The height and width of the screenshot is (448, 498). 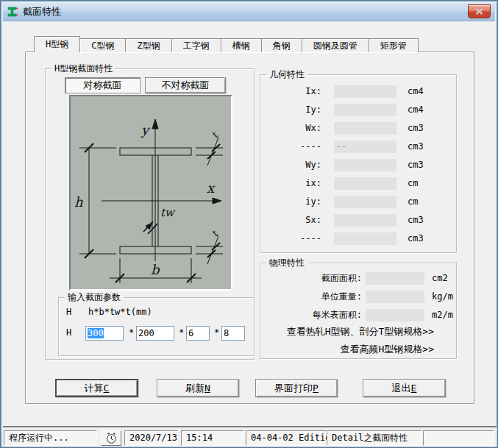 What do you see at coordinates (217, 201) in the screenshot?
I see `x-axis-arrow` at bounding box center [217, 201].